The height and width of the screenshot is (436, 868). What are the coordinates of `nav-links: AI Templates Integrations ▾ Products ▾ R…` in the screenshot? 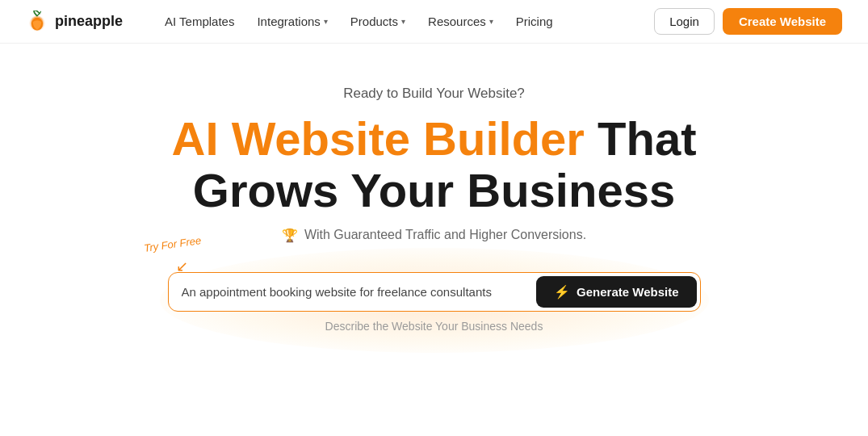 It's located at (401, 21).